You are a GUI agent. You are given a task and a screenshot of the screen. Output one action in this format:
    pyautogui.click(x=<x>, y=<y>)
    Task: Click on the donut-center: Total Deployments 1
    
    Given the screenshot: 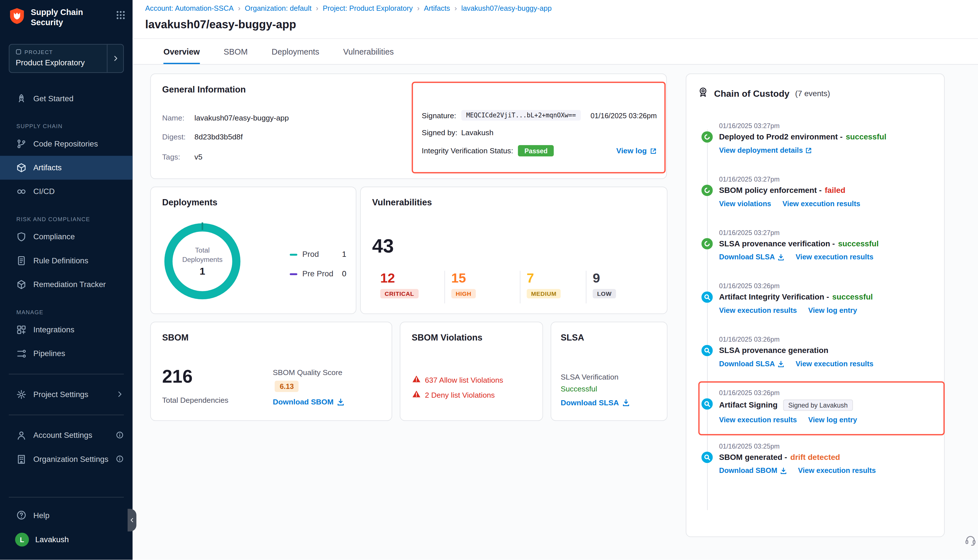 What is the action you would take?
    pyautogui.click(x=202, y=261)
    